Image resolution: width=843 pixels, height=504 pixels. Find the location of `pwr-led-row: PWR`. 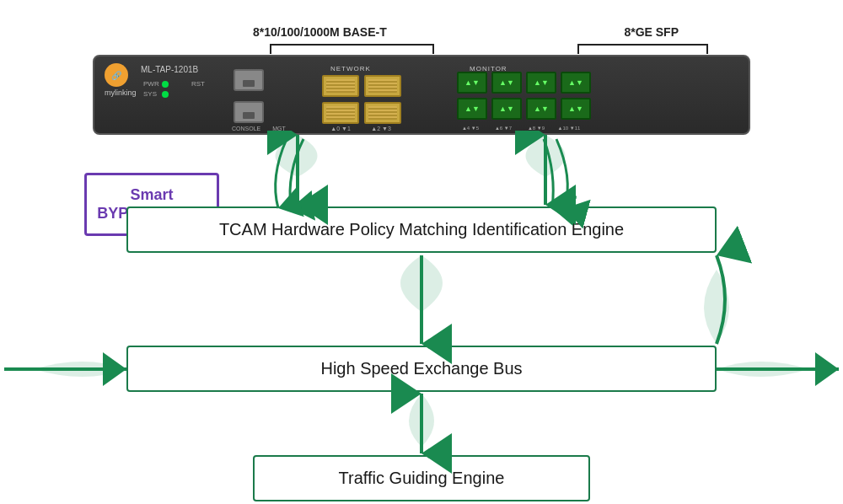

pwr-led-row: PWR is located at coordinates (158, 84).